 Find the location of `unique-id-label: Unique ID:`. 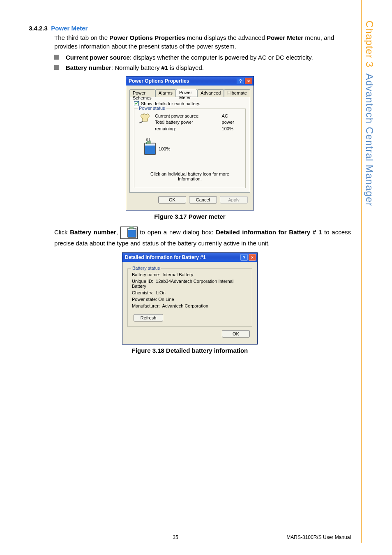

unique-id-label: Unique ID: is located at coordinates (143, 281).